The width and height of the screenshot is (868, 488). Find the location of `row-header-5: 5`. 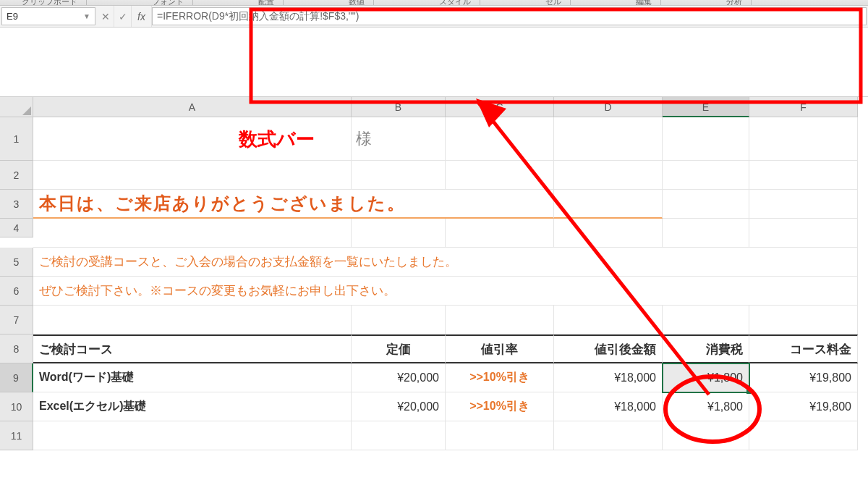

row-header-5: 5 is located at coordinates (17, 262).